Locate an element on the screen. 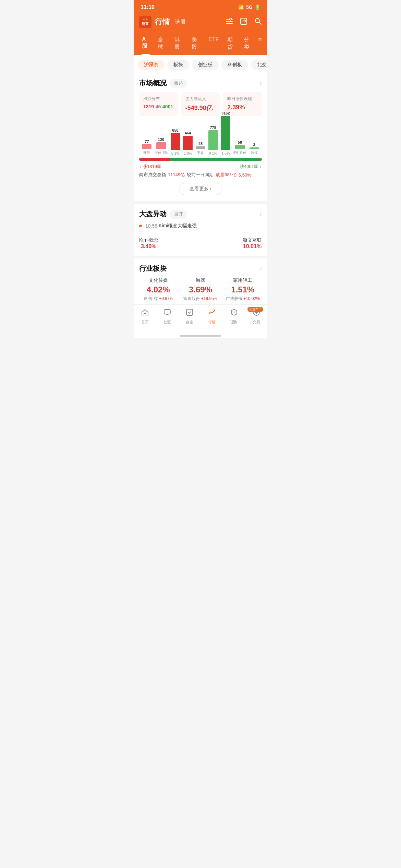  filter-settings-icon is located at coordinates (229, 22).